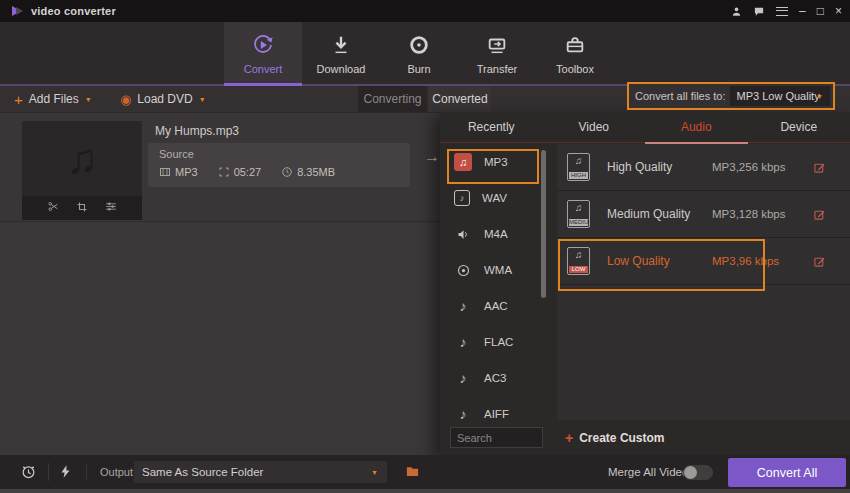  Describe the element at coordinates (497, 53) in the screenshot. I see `tab-transfer: Transfer` at that location.